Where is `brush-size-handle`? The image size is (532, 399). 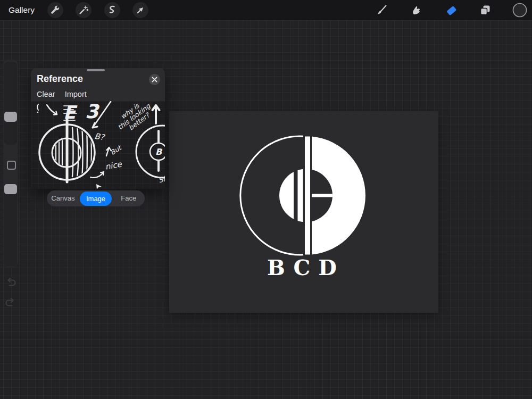
brush-size-handle is located at coordinates (11, 117).